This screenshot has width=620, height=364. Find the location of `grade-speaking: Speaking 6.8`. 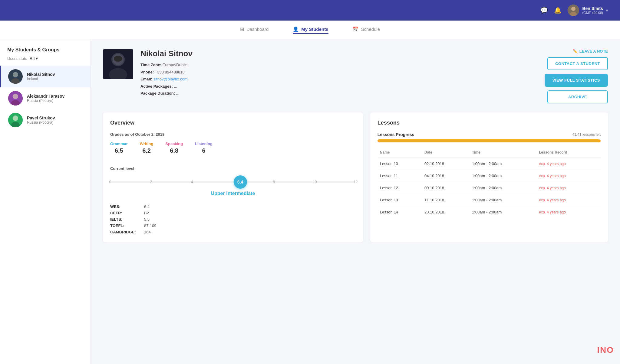

grade-speaking: Speaking 6.8 is located at coordinates (174, 148).